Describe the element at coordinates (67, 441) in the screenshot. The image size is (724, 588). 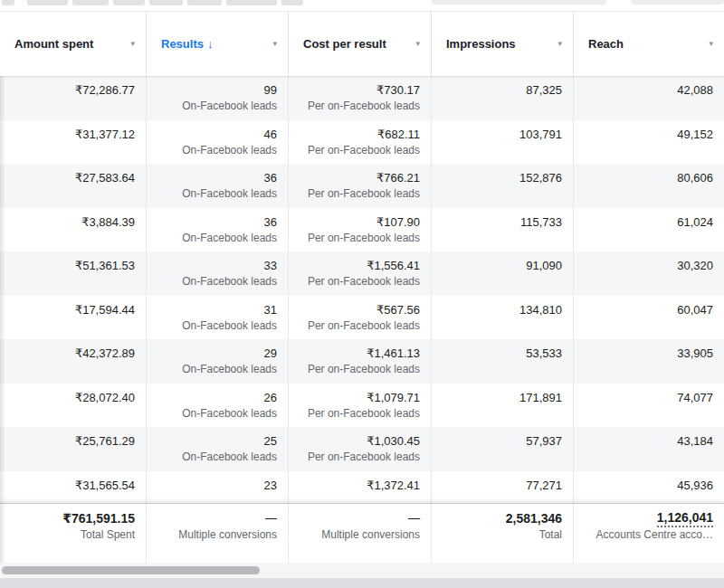
I see `amount-spent-value: ₹25,761.29` at that location.